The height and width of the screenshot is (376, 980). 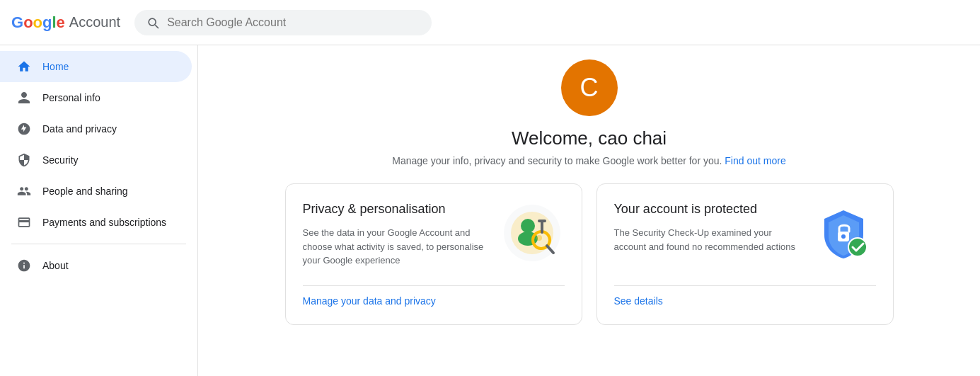 What do you see at coordinates (708, 239) in the screenshot?
I see `security-card-description: The Security Check-Up examined your acco…` at bounding box center [708, 239].